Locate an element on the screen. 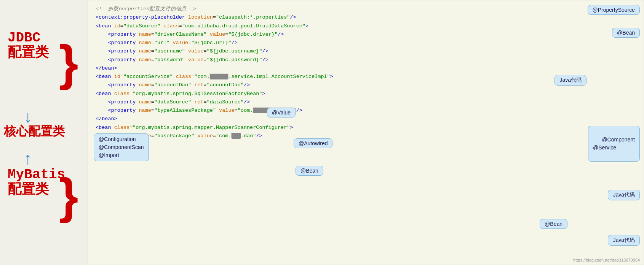  code-line-4: <bean id="dataSource" class="com.alibaba… is located at coordinates (366, 26).